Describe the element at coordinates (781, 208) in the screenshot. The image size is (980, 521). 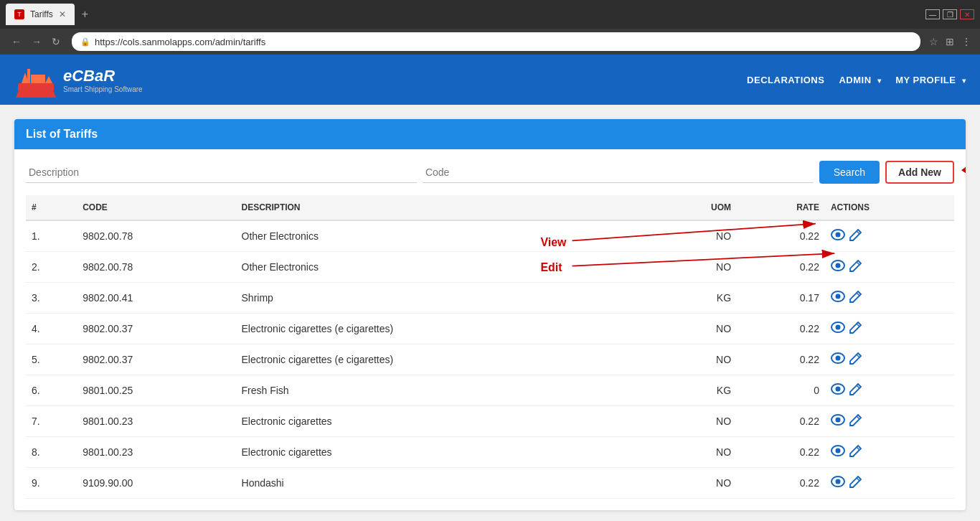
I see `col-rate: RATE` at that location.